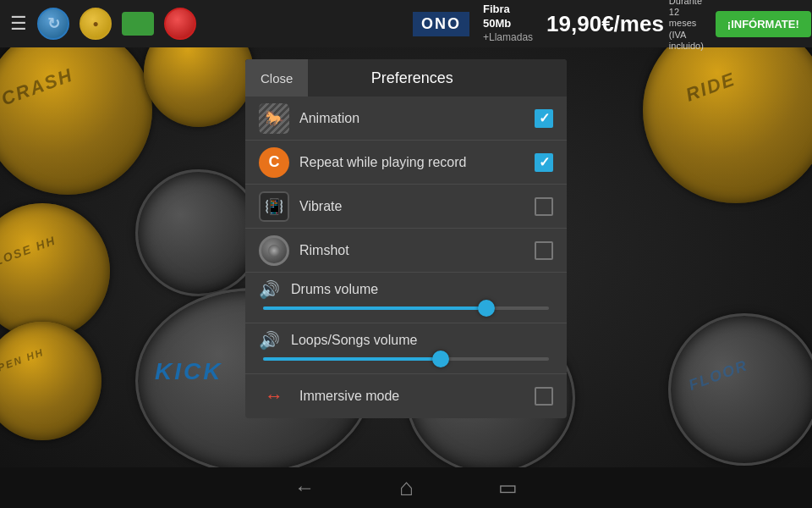  I want to click on repeat-check-icon: ✓, so click(545, 163).